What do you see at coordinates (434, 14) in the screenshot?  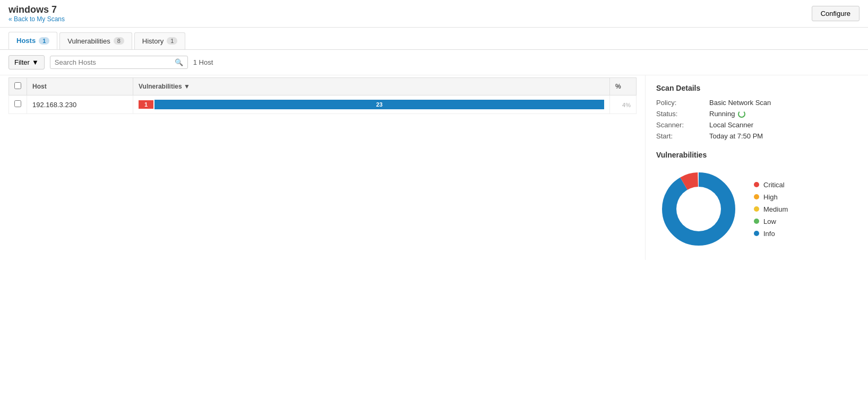 I see `top-bar: windows 7 « Back to My Scans Configure` at bounding box center [434, 14].